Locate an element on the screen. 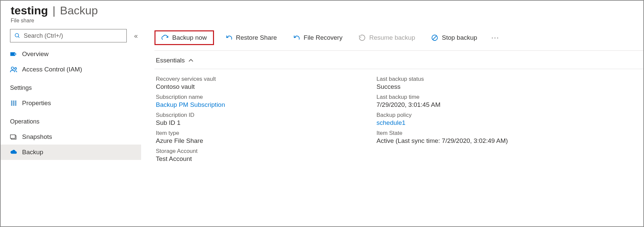 This screenshot has height=227, width=644. page-header: testing | Backup File share is located at coordinates (322, 13).